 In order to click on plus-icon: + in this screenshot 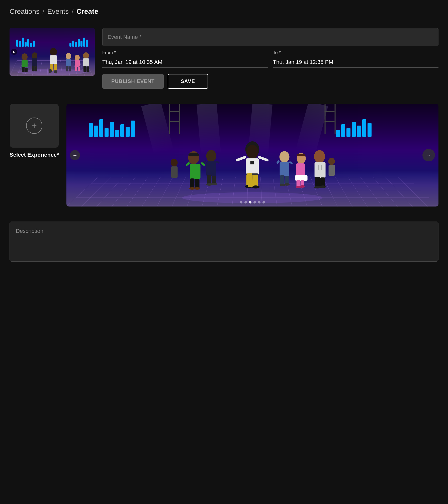, I will do `click(34, 126)`.